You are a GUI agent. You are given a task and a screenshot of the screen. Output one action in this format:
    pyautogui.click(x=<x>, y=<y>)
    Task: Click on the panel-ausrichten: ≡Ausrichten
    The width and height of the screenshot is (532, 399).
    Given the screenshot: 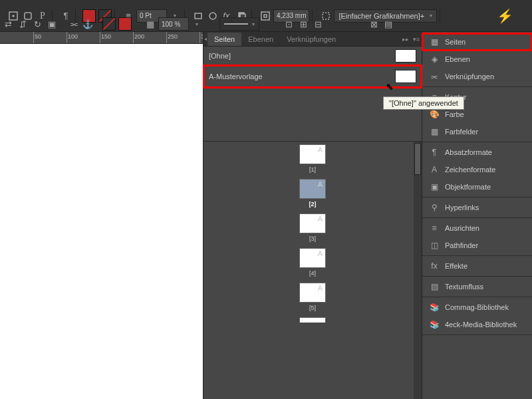 What is the action you would take?
    pyautogui.click(x=477, y=228)
    